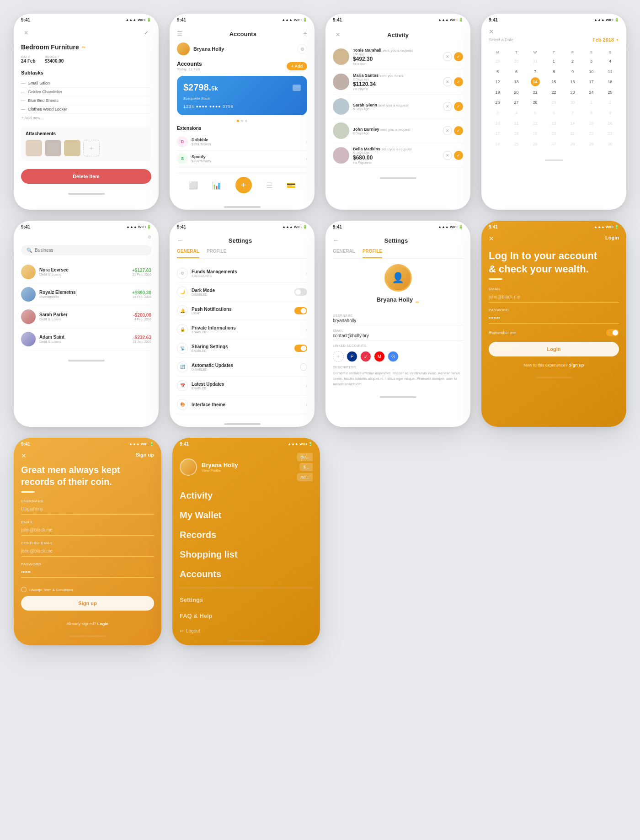 The width and height of the screenshot is (640, 840). I want to click on cal-day: 28, so click(535, 102).